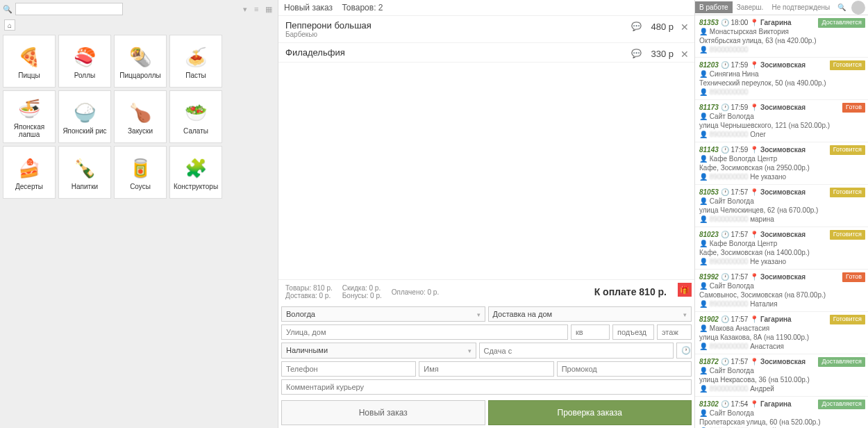 Image resolution: width=868 pixels, height=428 pixels. Describe the element at coordinates (85, 172) in the screenshot. I see `category-tile: 🍾Напитки` at that location.